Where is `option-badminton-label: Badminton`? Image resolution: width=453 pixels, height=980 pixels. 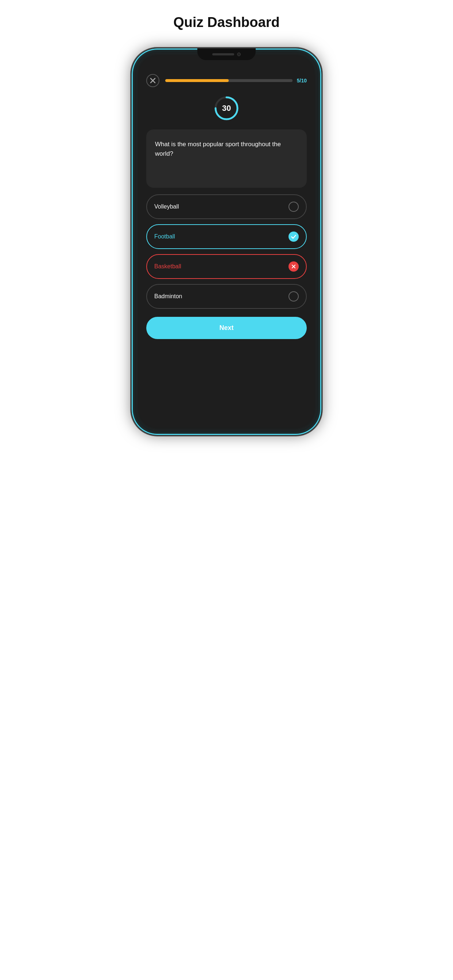 option-badminton-label: Badminton is located at coordinates (168, 296).